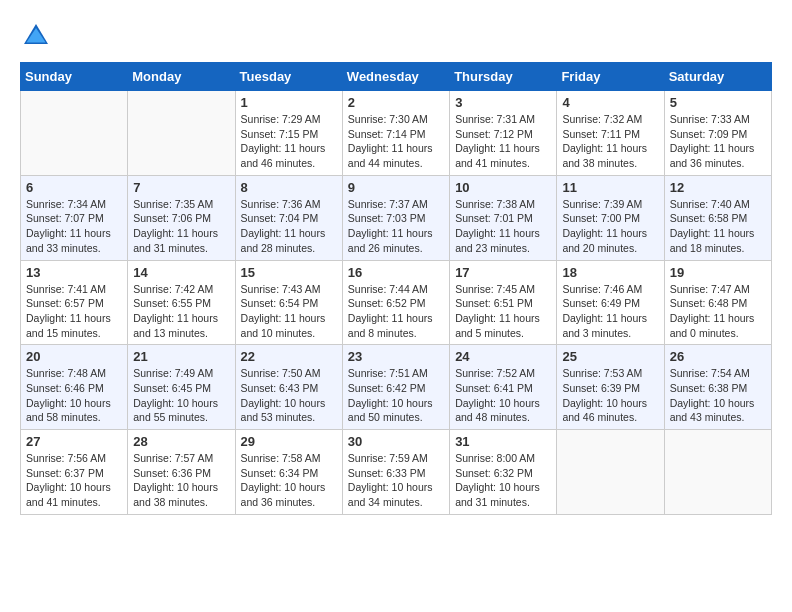 Image resolution: width=792 pixels, height=612 pixels. What do you see at coordinates (289, 312) in the screenshot?
I see `day-info: Sunrise: 7:43 AMSunset: 6:54 PMDaylight:…` at bounding box center [289, 312].